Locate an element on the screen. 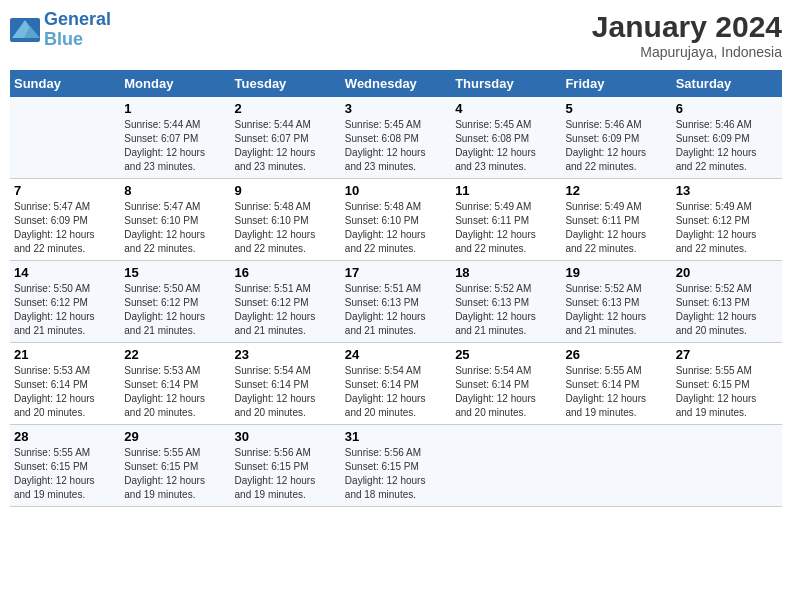 The width and height of the screenshot is (792, 612). day-number: 4 is located at coordinates (506, 108).